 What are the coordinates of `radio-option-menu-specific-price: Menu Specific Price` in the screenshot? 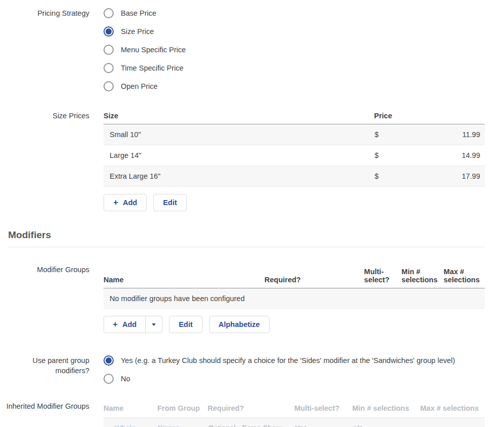 It's located at (294, 50).